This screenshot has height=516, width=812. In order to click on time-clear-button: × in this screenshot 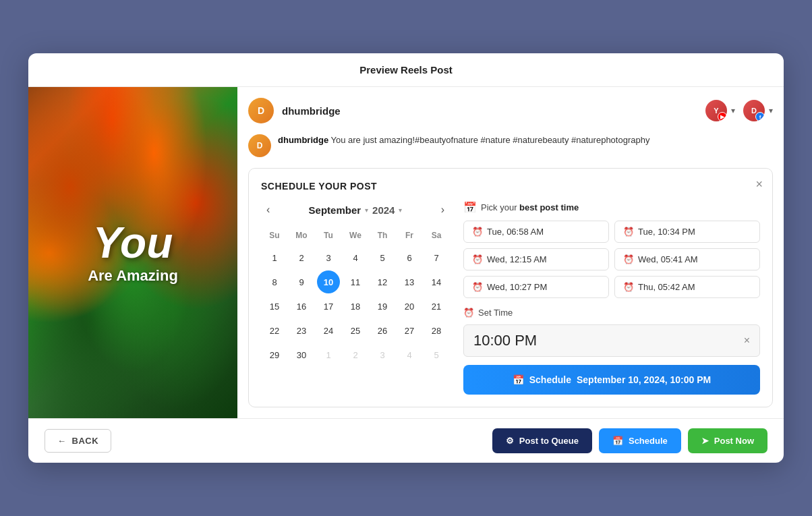, I will do `click(747, 341)`.